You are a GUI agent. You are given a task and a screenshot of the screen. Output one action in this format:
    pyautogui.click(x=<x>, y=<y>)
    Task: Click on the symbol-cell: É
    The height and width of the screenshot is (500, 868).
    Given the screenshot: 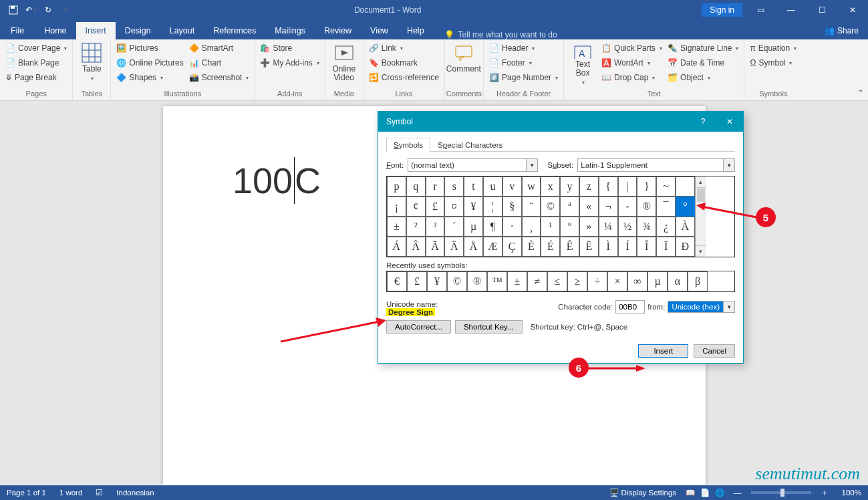 What is the action you would take?
    pyautogui.click(x=551, y=247)
    